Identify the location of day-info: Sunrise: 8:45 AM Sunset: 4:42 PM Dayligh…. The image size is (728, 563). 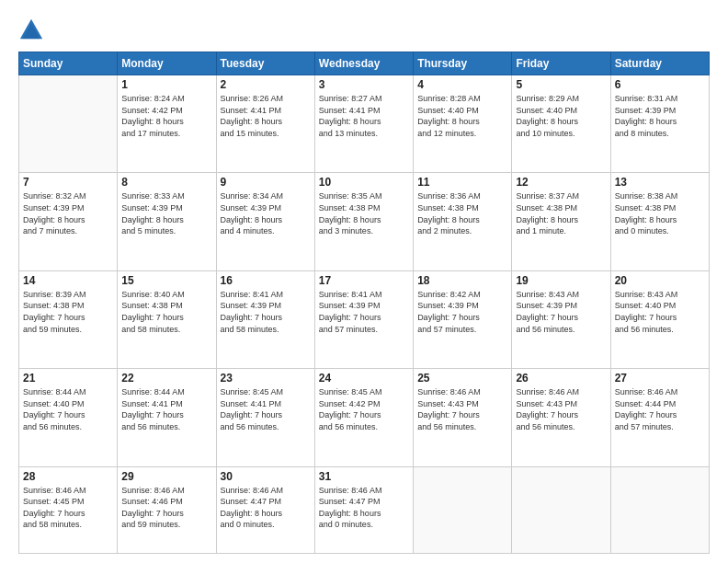
(364, 409).